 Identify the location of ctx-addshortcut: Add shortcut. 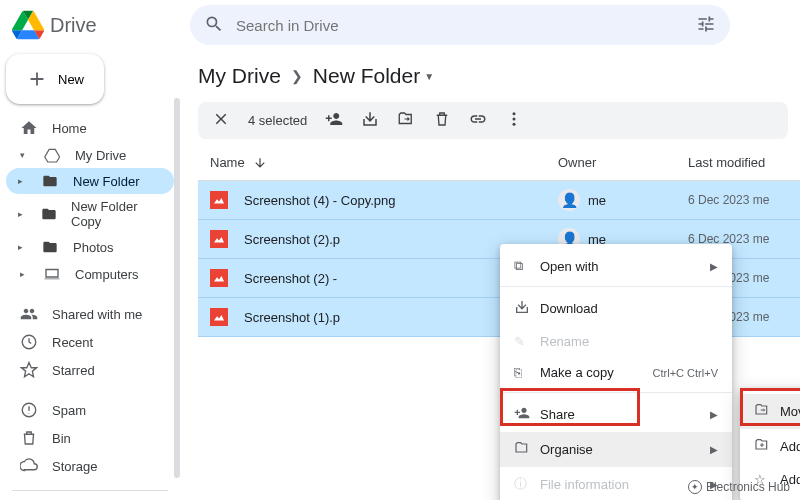
(770, 446).